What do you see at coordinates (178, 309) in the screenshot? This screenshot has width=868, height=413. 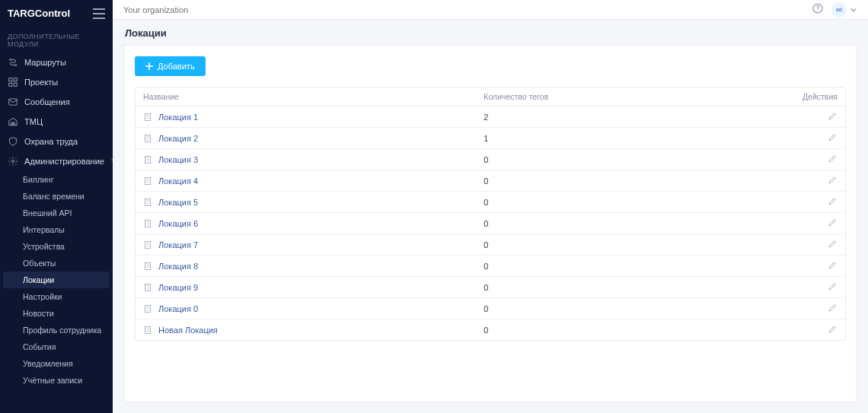 I see `location-name: Локация 0` at bounding box center [178, 309].